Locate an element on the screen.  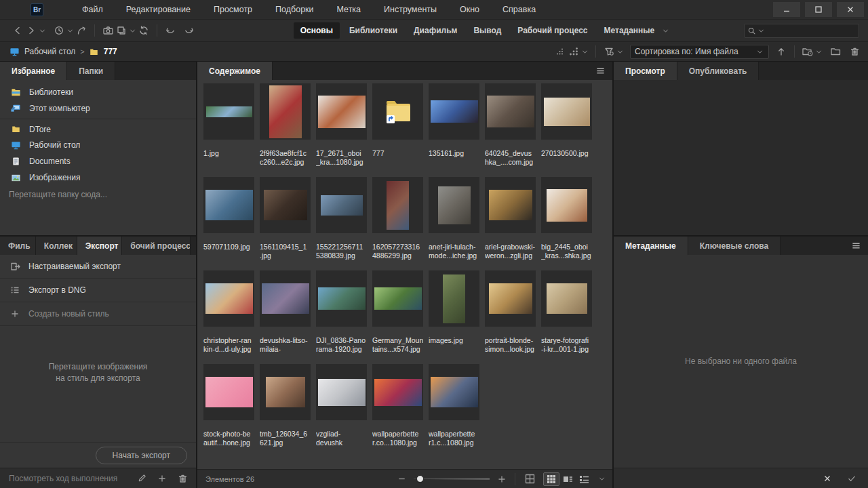
favorites-tab: Папки is located at coordinates (91, 70).